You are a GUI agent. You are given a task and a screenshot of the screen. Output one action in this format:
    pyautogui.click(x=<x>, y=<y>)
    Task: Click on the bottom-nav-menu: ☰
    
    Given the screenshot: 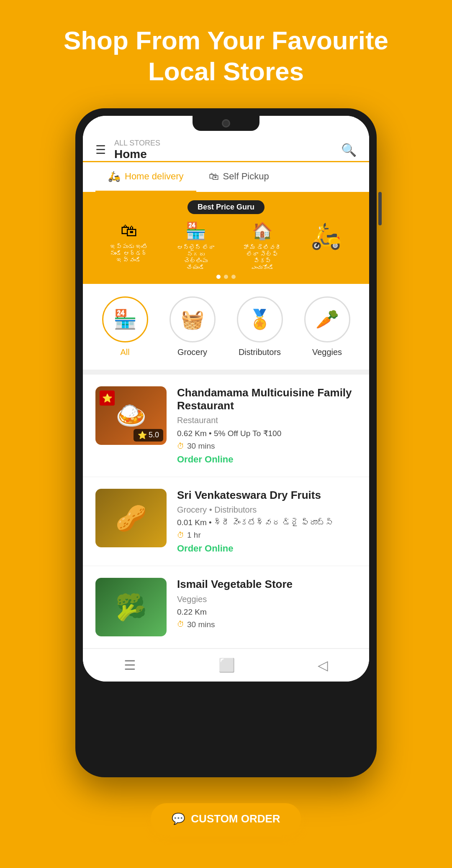 What is the action you would take?
    pyautogui.click(x=130, y=665)
    